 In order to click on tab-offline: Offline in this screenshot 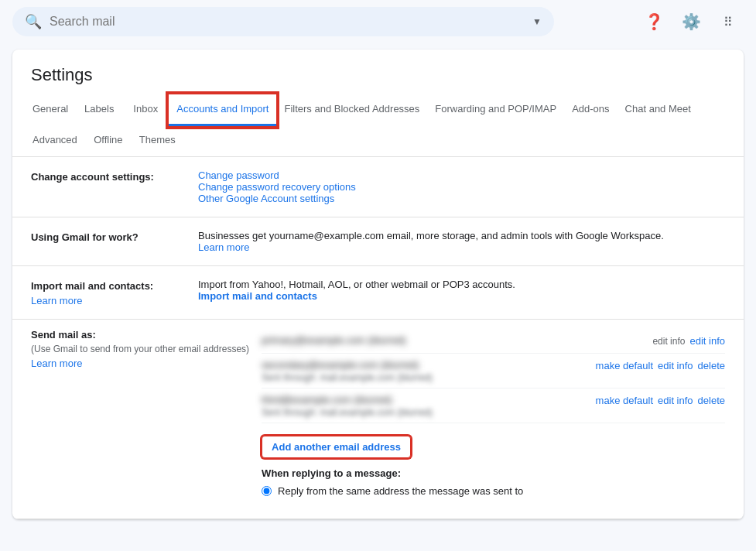, I will do `click(108, 141)`.